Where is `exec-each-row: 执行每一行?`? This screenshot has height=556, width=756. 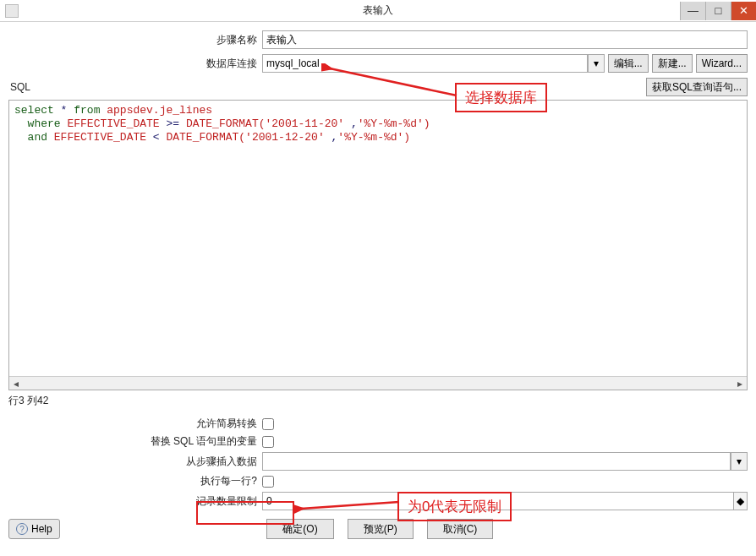
exec-each-row: 执行每一行? is located at coordinates (378, 482).